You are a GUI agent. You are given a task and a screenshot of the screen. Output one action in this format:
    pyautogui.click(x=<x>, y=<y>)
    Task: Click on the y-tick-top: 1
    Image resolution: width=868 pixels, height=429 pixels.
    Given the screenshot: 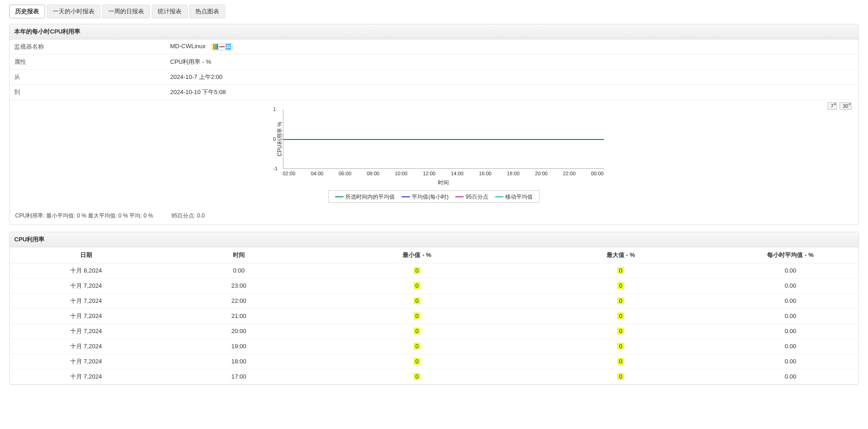 What is the action you would take?
    pyautogui.click(x=275, y=109)
    